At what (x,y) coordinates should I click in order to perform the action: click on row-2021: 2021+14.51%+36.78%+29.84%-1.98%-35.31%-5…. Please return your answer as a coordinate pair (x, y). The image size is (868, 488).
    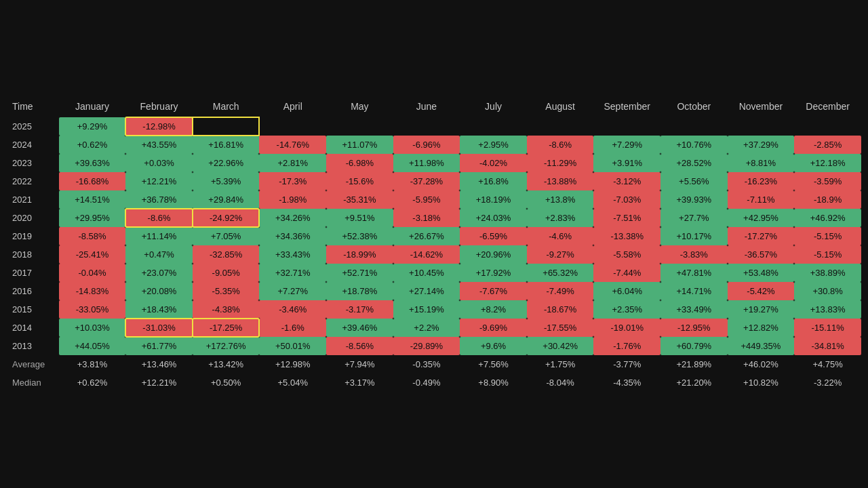
    Looking at the image, I should click on (434, 199).